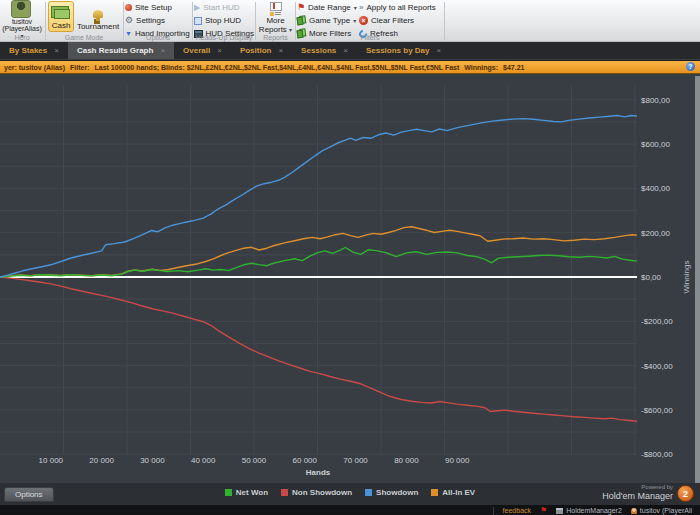  I want to click on apply-all-reports-button: » Apply to all Reports, so click(398, 8).